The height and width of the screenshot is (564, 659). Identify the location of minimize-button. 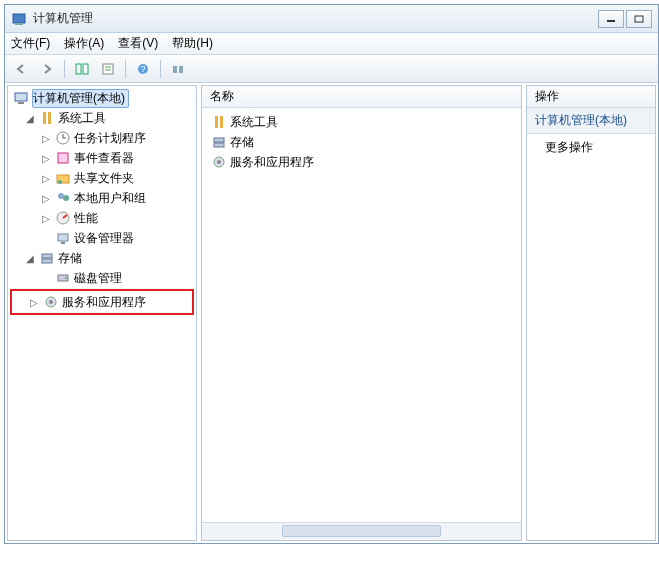
(611, 19).